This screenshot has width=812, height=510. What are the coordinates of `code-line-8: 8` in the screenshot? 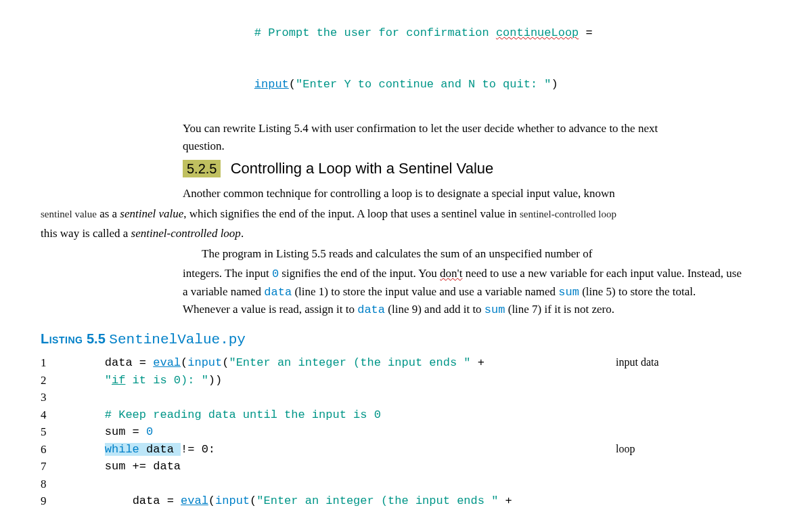 It's located at (406, 484).